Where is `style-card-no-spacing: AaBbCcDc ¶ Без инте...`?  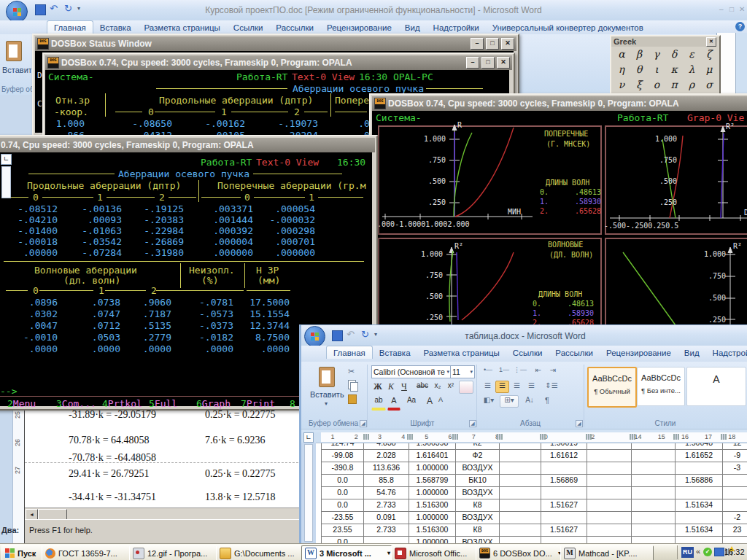 style-card-no-spacing: AaBbCcDc ¶ Без инте... is located at coordinates (661, 386).